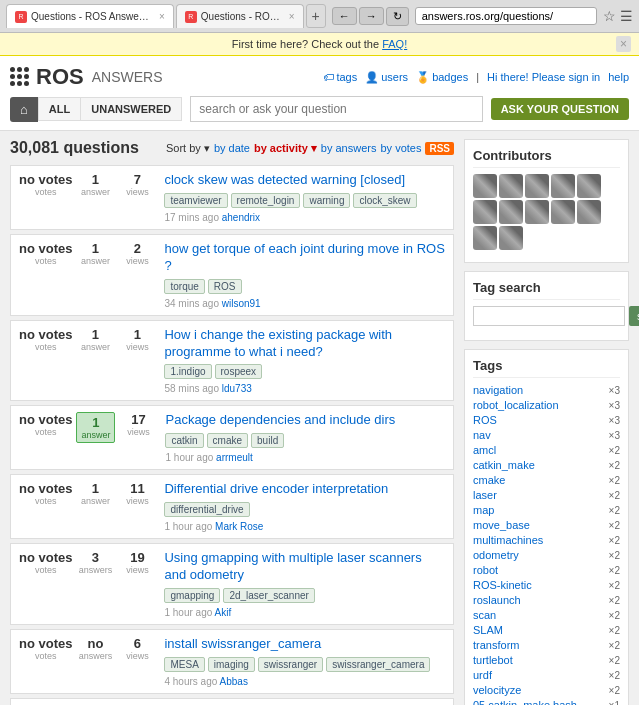 The height and width of the screenshot is (705, 639). What do you see at coordinates (496, 645) in the screenshot?
I see `tag-name-link: transform` at bounding box center [496, 645].